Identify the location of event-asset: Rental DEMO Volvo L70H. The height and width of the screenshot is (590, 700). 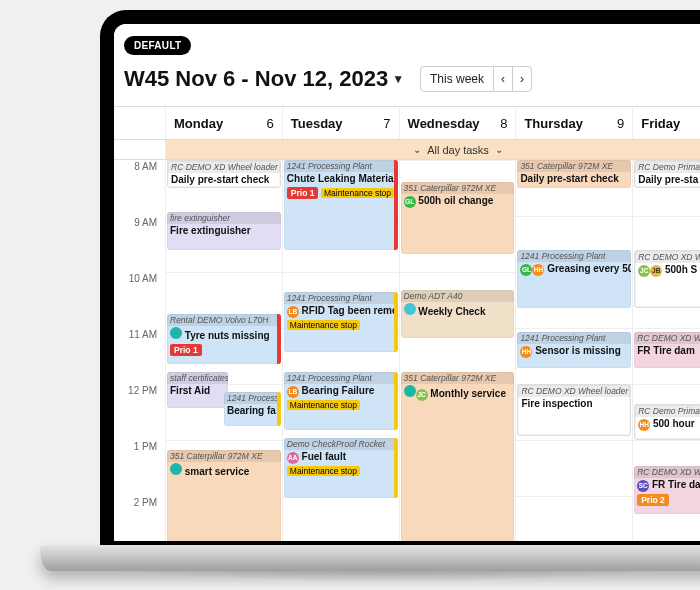
(224, 320).